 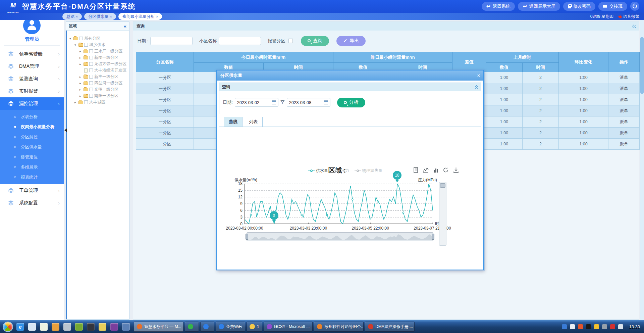 I want to click on explorer-icon, so click(x=32, y=327).